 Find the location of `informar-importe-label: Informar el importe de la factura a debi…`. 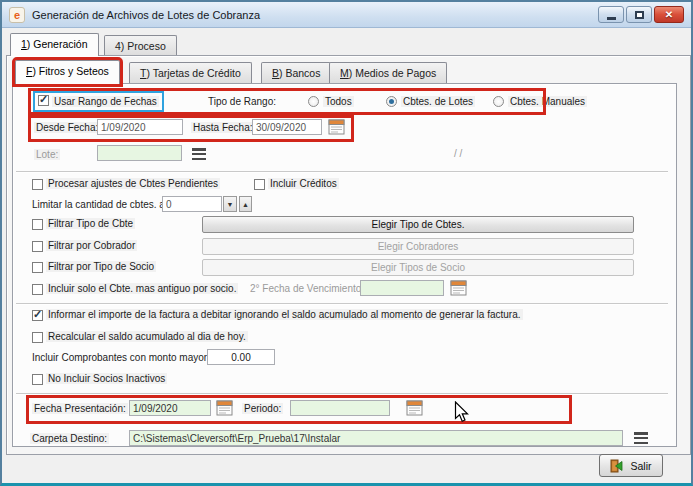

informar-importe-label: Informar el importe de la factura a debi… is located at coordinates (284, 314).